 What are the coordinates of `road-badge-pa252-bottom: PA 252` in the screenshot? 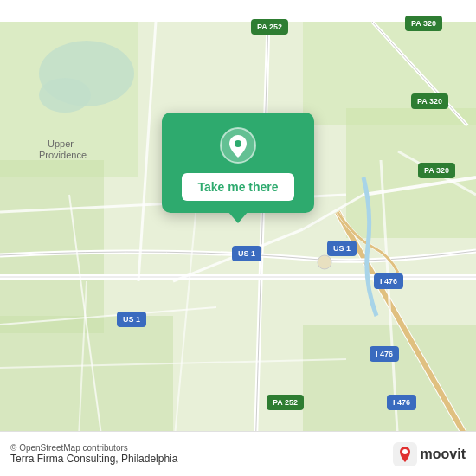 It's located at (286, 402).